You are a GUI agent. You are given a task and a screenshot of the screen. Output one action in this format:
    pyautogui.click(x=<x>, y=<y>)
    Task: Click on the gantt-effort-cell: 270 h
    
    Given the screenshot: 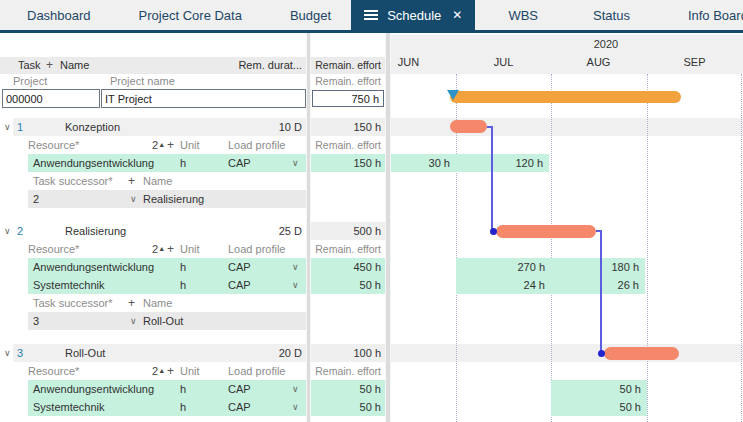 What is the action you would take?
    pyautogui.click(x=504, y=267)
    